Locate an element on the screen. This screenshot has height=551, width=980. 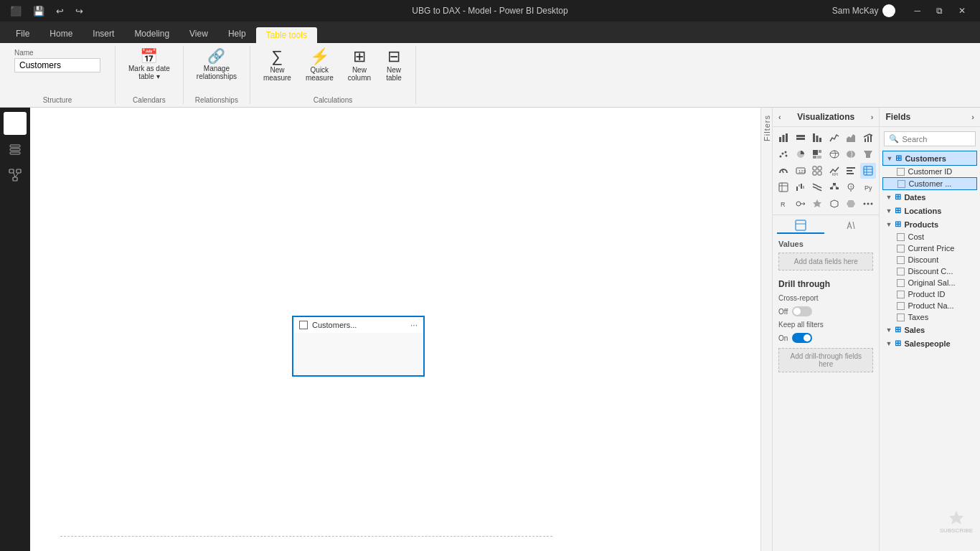
undo-icon: ↩ is located at coordinates (60, 11).